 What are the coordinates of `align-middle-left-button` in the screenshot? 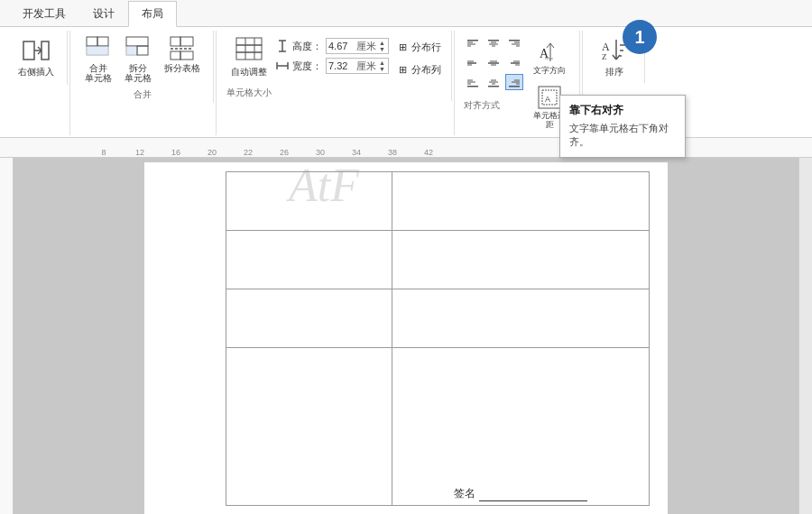 It's located at (473, 63).